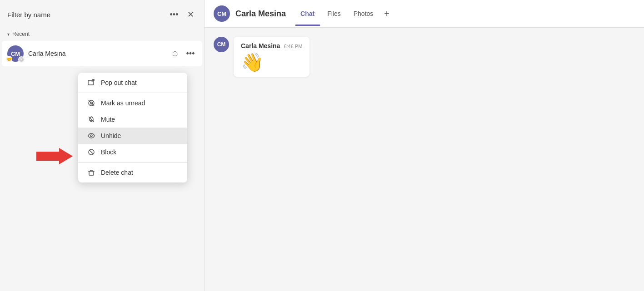  I want to click on main-tabs: Chat Files Photos +, so click(344, 14).